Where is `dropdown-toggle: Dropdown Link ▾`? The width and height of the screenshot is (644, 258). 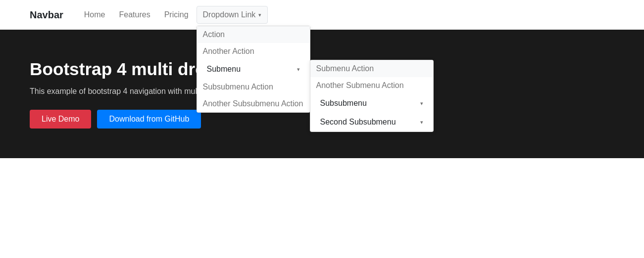
dropdown-toggle: Dropdown Link ▾ is located at coordinates (233, 15).